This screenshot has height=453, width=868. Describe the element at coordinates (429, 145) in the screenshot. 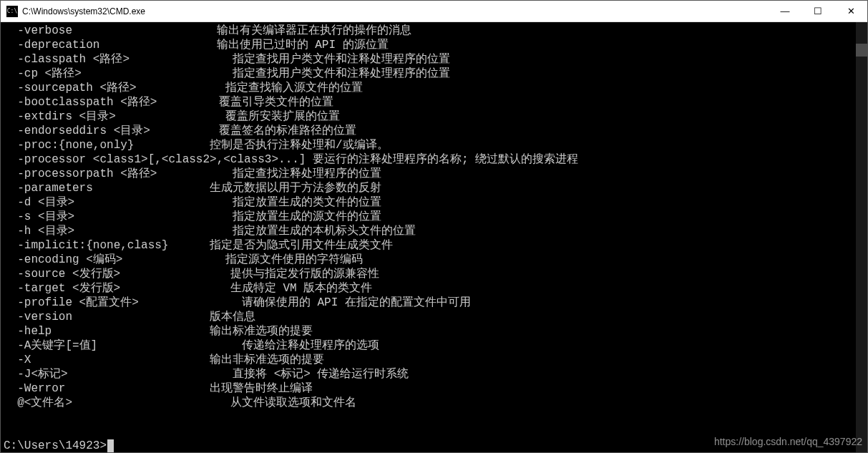

I see `terminal-line: -proc:{none,only} 控制是否执行注释处理和/或编译。` at that location.